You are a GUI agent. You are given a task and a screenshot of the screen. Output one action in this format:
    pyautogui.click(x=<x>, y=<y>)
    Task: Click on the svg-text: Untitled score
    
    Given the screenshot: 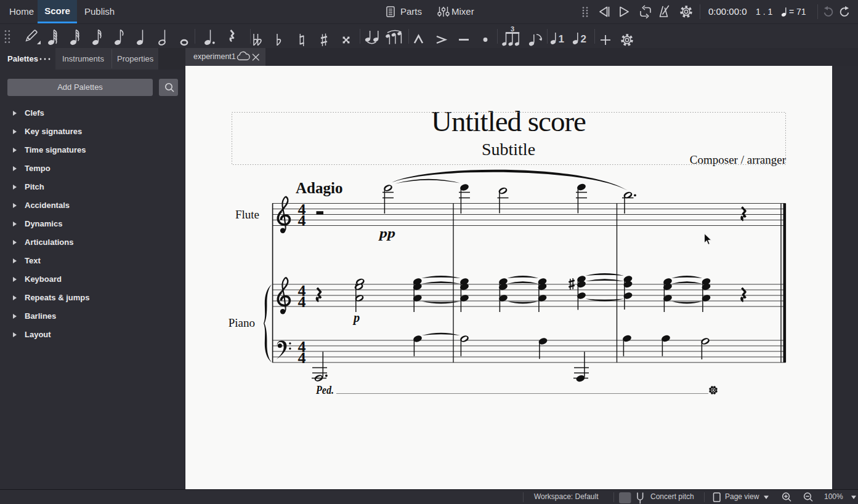 What is the action you would take?
    pyautogui.click(x=509, y=121)
    